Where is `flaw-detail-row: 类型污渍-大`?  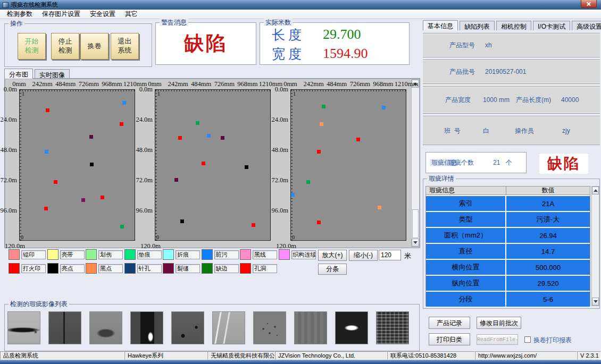
flaw-detail-row: 类型污渍-大 is located at coordinates (508, 219).